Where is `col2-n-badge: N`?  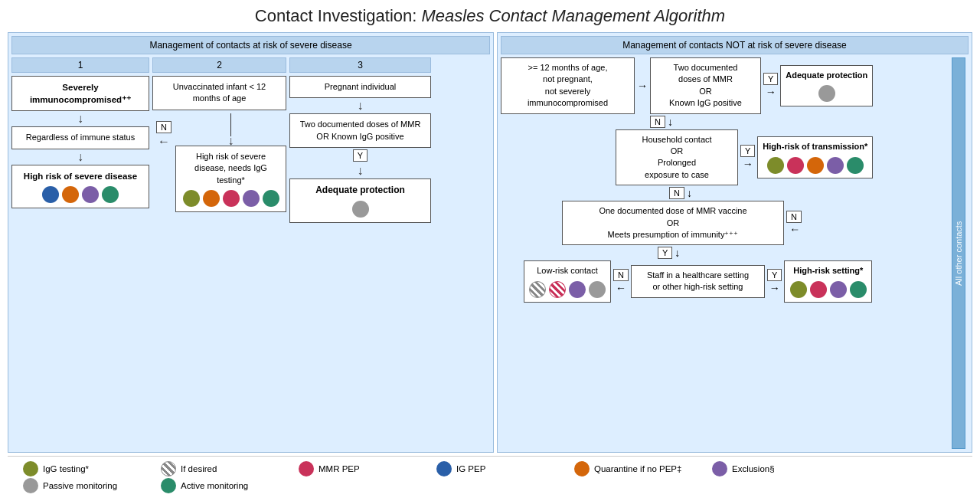 col2-n-badge: N is located at coordinates (164, 127).